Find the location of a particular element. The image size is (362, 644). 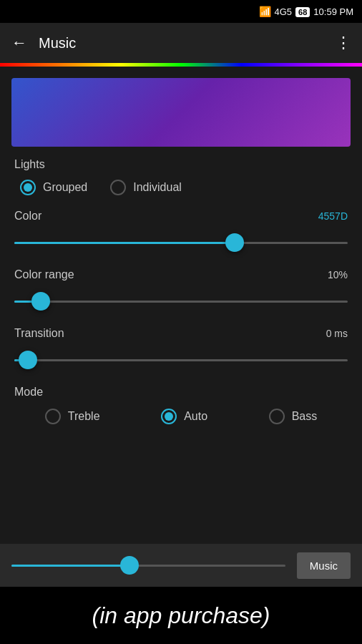

color-label: Color is located at coordinates (28, 216).